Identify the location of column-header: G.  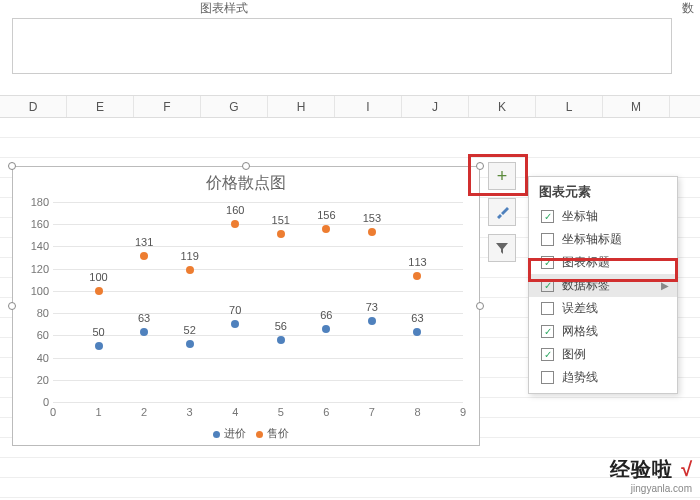
(234, 106).